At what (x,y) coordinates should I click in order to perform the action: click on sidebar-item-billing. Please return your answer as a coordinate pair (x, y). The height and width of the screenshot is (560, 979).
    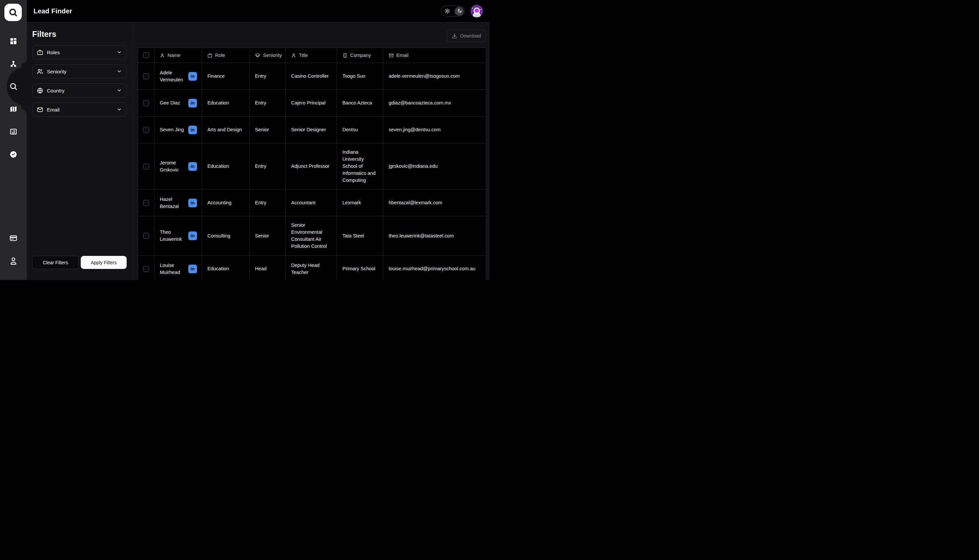
    Looking at the image, I should click on (13, 238).